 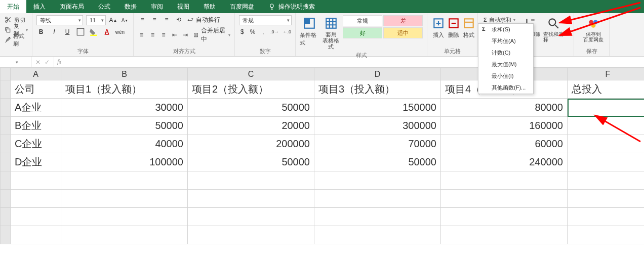 I want to click on style-bad: 差, so click(x=403, y=21).